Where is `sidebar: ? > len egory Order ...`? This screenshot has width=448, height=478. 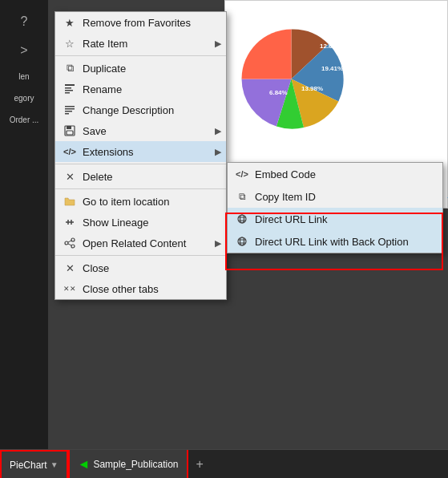
sidebar: ? > len egory Order ... is located at coordinates (24, 239).